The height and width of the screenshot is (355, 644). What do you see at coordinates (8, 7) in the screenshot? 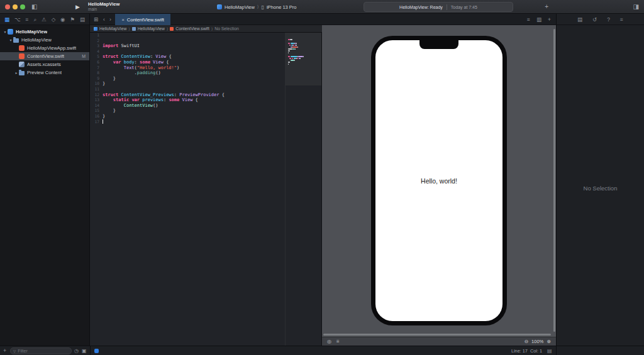
I see `close-window-button` at bounding box center [8, 7].